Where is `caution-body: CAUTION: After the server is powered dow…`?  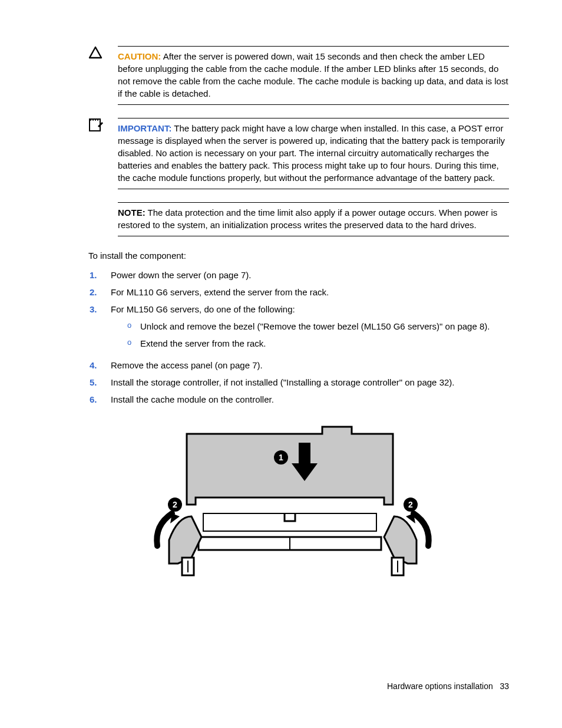
caution-body: CAUTION: After the server is powered dow… is located at coordinates (313, 75).